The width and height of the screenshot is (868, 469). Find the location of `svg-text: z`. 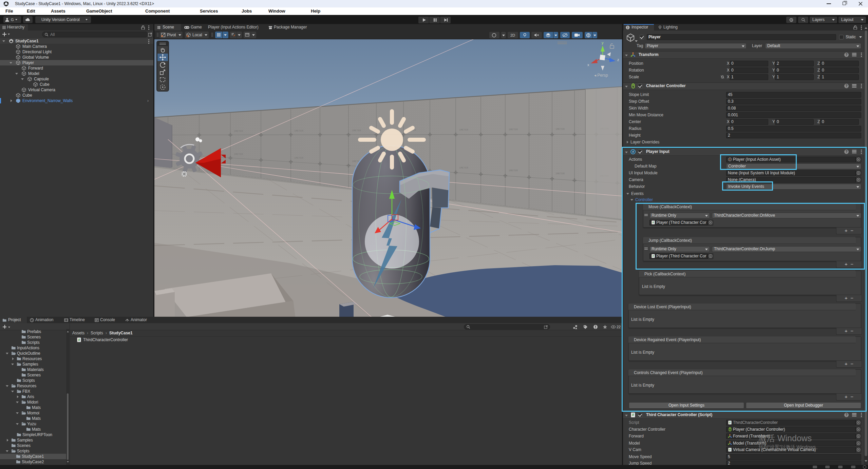

svg-text: z is located at coordinates (618, 60).